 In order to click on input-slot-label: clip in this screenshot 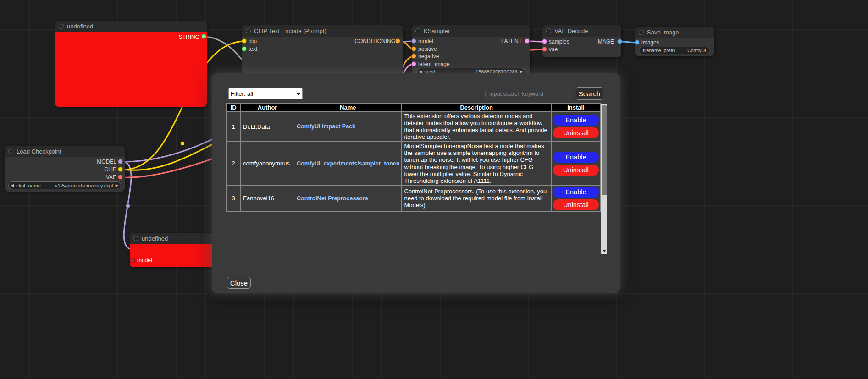, I will do `click(253, 41)`.